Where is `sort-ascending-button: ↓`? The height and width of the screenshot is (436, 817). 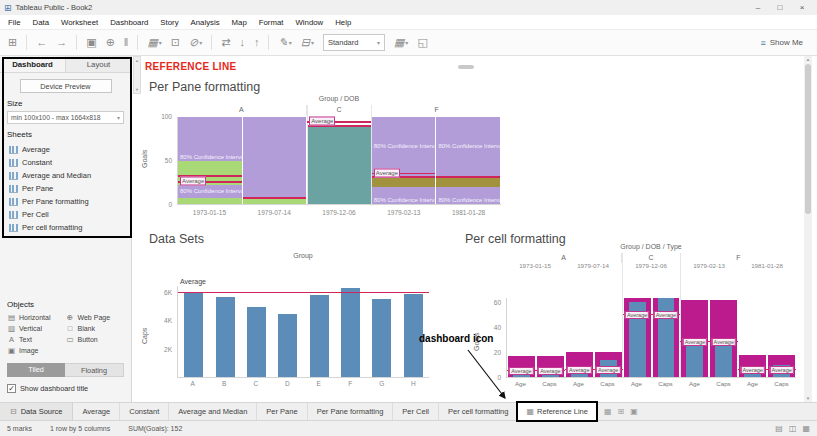 sort-ascending-button: ↓ is located at coordinates (242, 42).